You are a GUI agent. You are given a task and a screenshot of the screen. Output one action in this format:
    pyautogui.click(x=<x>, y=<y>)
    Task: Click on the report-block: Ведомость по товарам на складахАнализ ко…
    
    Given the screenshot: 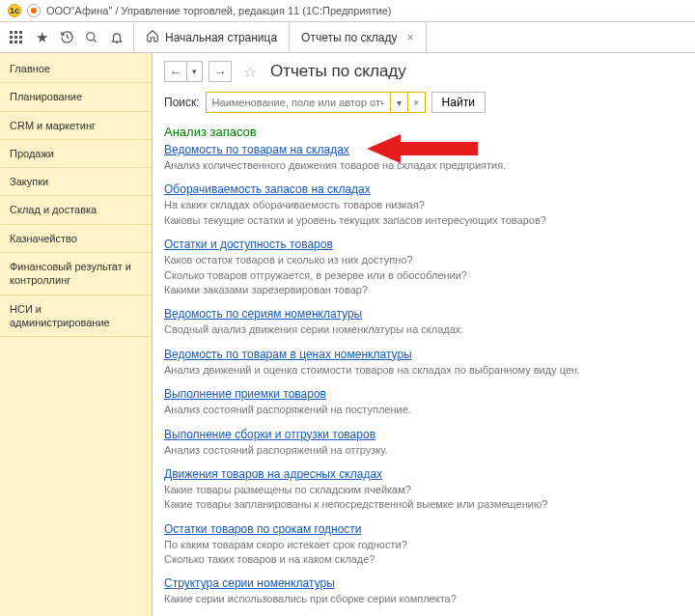 What is the action you would take?
    pyautogui.click(x=425, y=158)
    